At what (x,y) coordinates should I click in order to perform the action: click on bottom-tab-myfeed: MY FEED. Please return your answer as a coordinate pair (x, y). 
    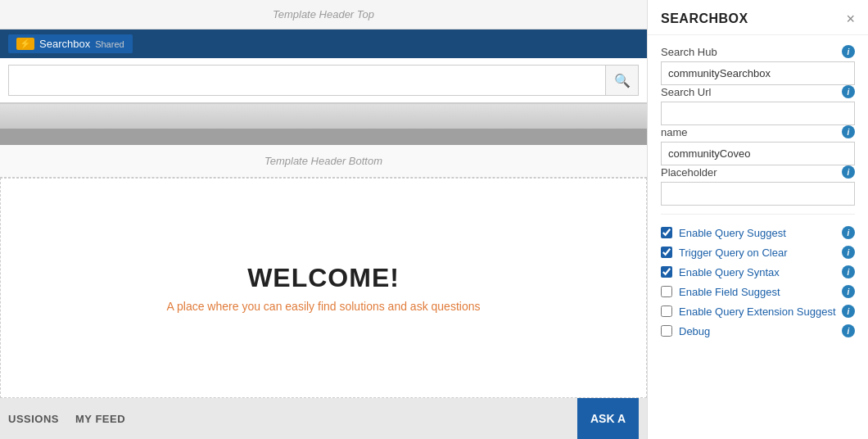
    Looking at the image, I should click on (100, 419).